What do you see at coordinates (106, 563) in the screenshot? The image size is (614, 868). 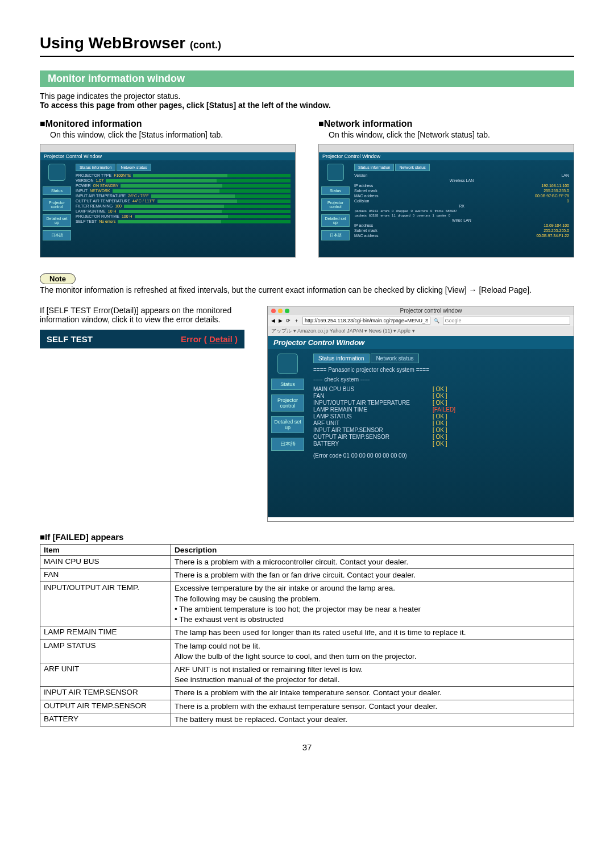 I see `item-cell: MAIN CPU BUS` at bounding box center [106, 563].